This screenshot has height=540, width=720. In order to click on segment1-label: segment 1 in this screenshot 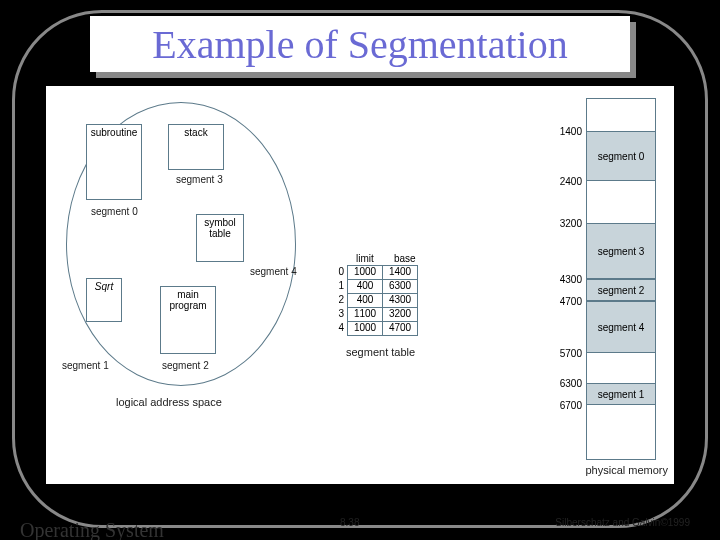, I will do `click(86, 366)`.